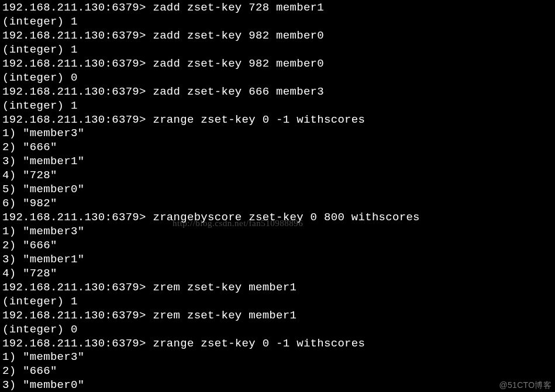 Image resolution: width=555 pixels, height=392 pixels. Describe the element at coordinates (277, 92) in the screenshot. I see `command-line: 192.168.211.130:6379> zadd zset-key 666 …` at that location.